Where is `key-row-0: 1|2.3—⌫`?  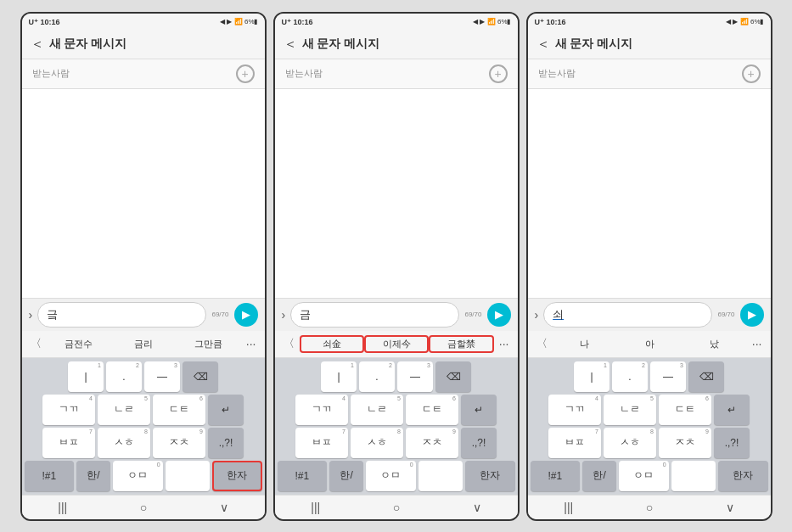
key-row-0: 1|2.3—⌫ is located at coordinates (143, 377).